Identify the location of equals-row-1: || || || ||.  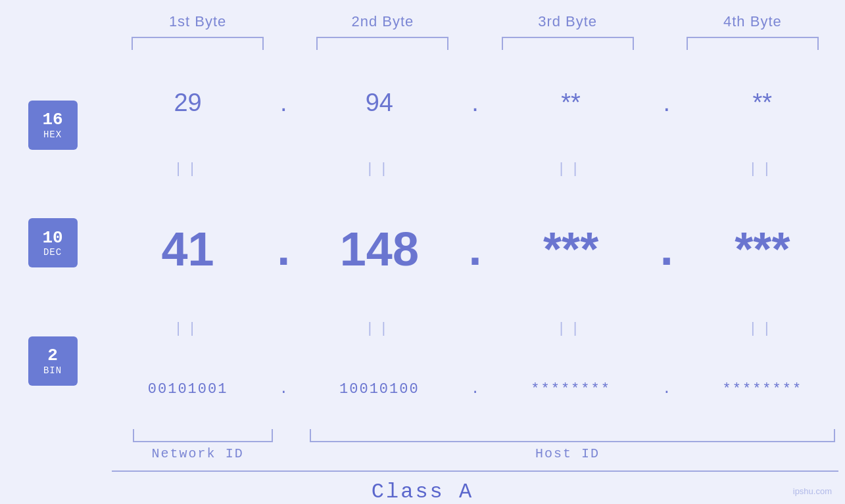
(475, 170).